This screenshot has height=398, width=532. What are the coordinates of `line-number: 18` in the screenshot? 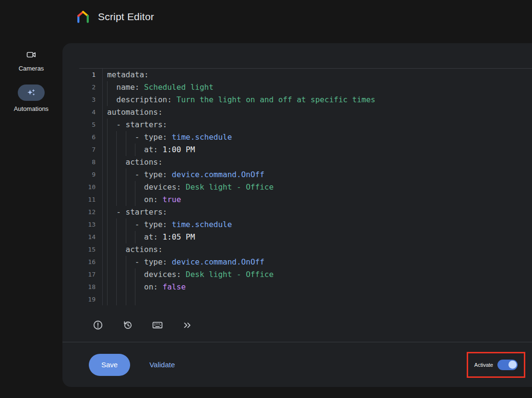 It's located at (91, 287).